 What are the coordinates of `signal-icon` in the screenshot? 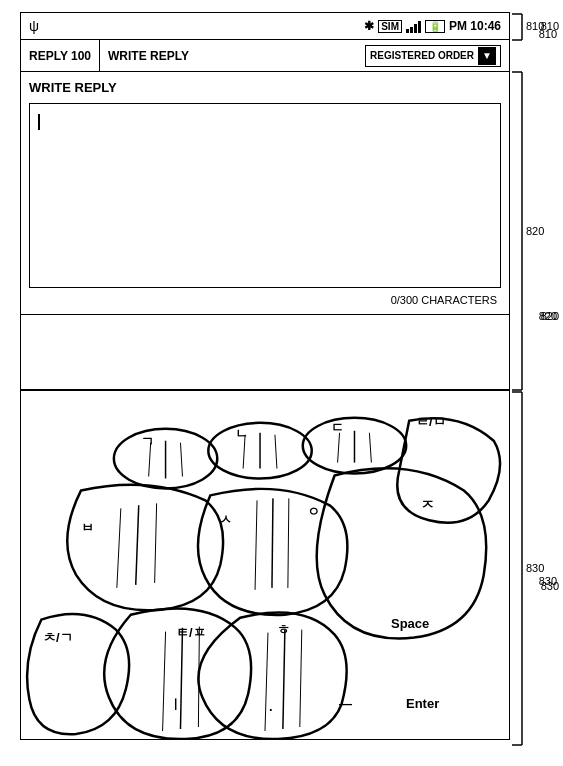 It's located at (414, 26).